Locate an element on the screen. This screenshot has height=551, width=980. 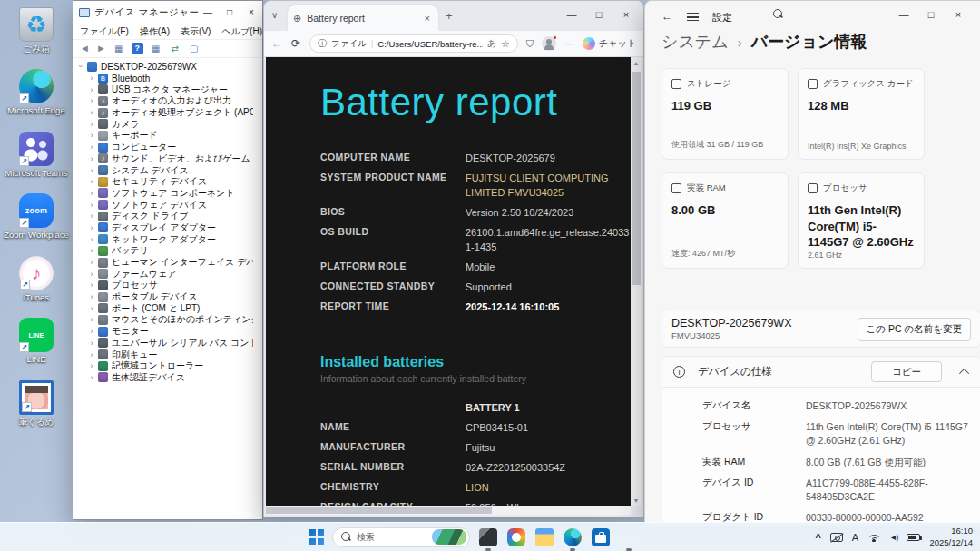
menu-item: 操作(A) is located at coordinates (154, 32).